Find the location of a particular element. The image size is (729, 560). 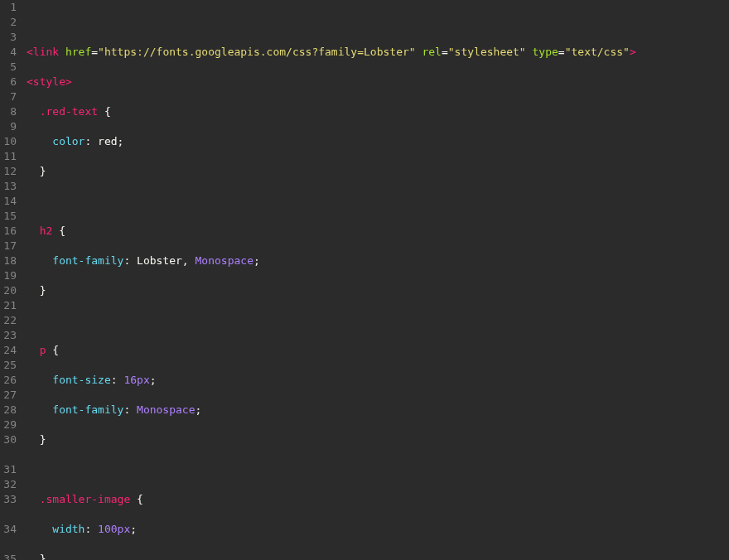

line-number: 16 is located at coordinates (8, 231).